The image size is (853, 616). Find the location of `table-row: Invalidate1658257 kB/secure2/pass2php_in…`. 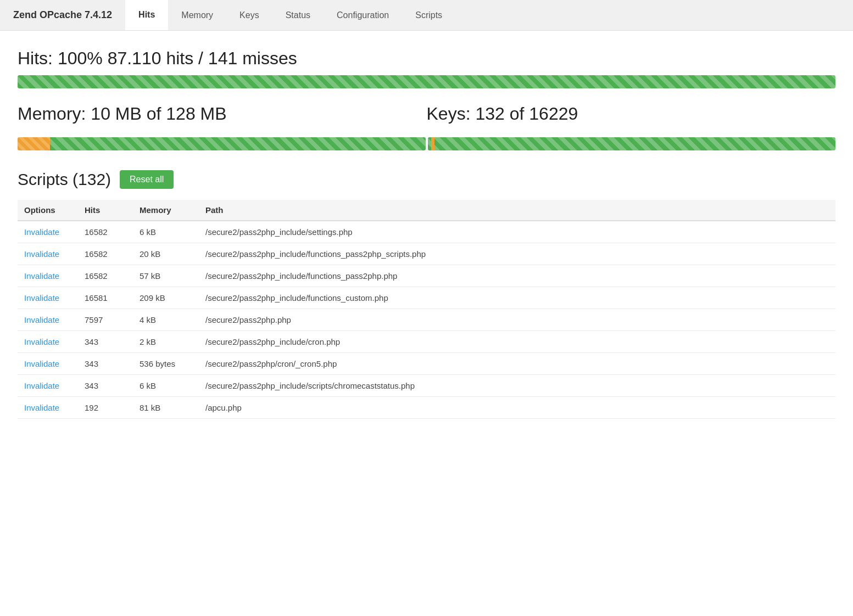

table-row: Invalidate1658257 kB/secure2/pass2php_in… is located at coordinates (426, 276).